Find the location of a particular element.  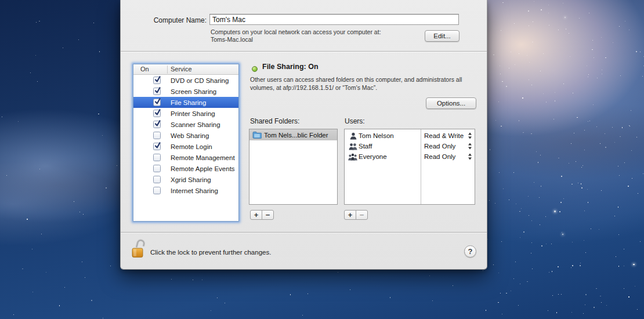

service-row: File Sharing is located at coordinates (186, 102).